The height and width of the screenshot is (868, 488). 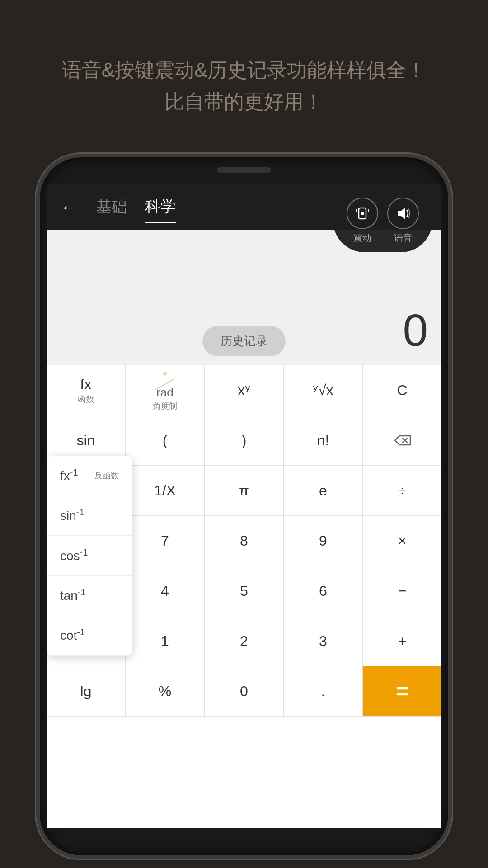 What do you see at coordinates (324, 390) in the screenshot?
I see `key-0-3: ʸ√x` at bounding box center [324, 390].